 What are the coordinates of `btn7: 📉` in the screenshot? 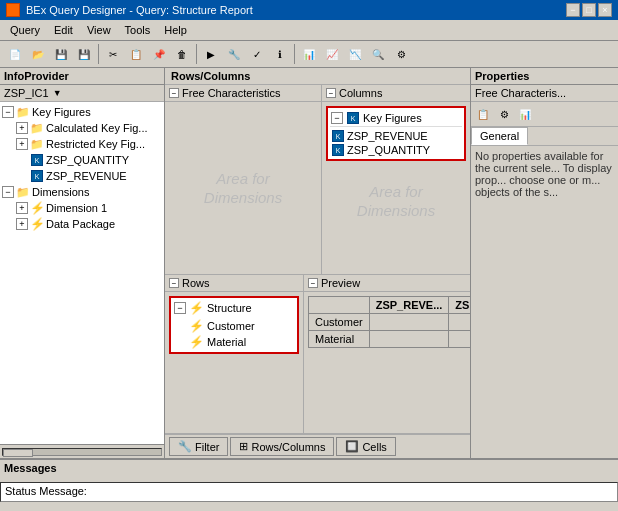 It's located at (355, 54).